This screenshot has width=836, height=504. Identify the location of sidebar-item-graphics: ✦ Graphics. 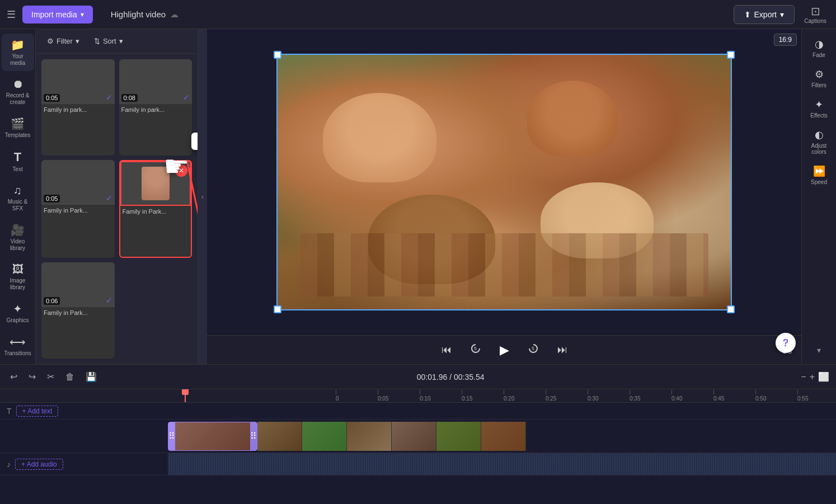
(18, 313).